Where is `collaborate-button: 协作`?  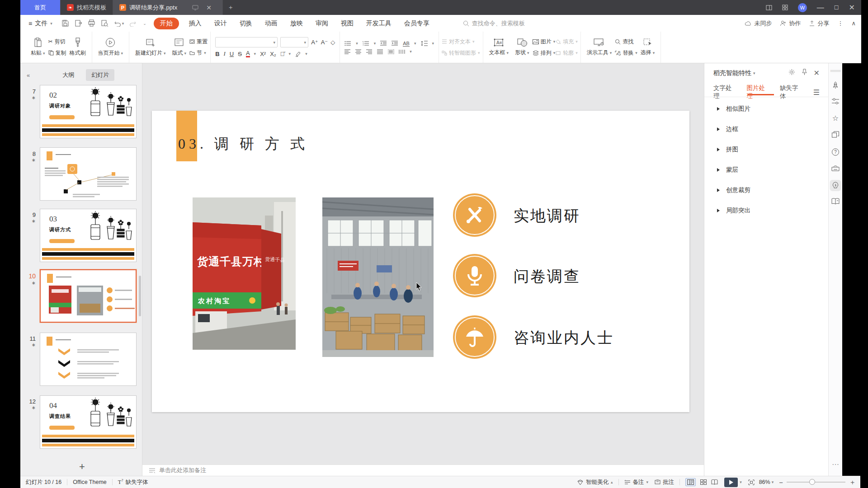 collaborate-button: 协作 is located at coordinates (790, 23).